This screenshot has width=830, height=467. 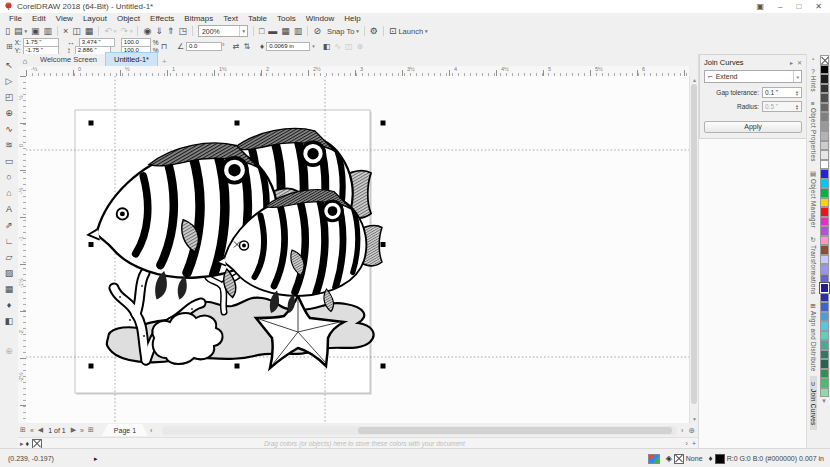 I want to click on show-guidelines-button: ▥, so click(x=298, y=31).